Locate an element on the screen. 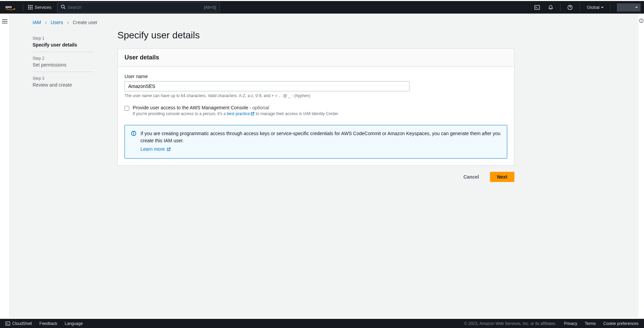  page-title: Specify user details is located at coordinates (316, 35).